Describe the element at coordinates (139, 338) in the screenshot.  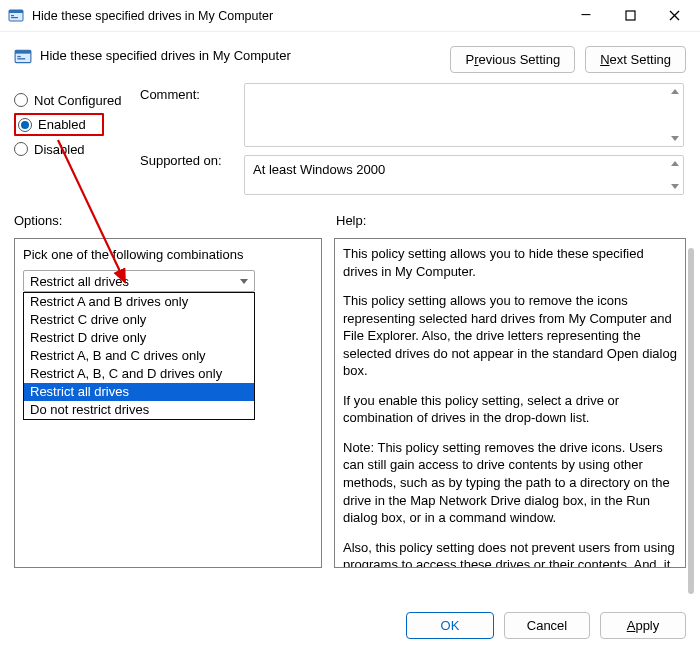
I see `dropdown-option: Restrict D drive only` at that location.